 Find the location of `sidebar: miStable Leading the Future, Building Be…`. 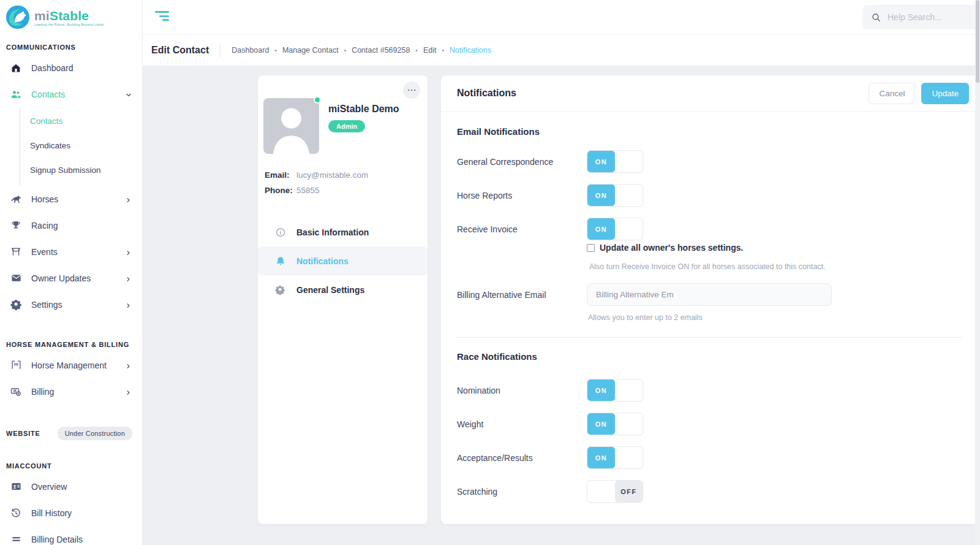

sidebar: miStable Leading the Future, Building Be… is located at coordinates (71, 272).